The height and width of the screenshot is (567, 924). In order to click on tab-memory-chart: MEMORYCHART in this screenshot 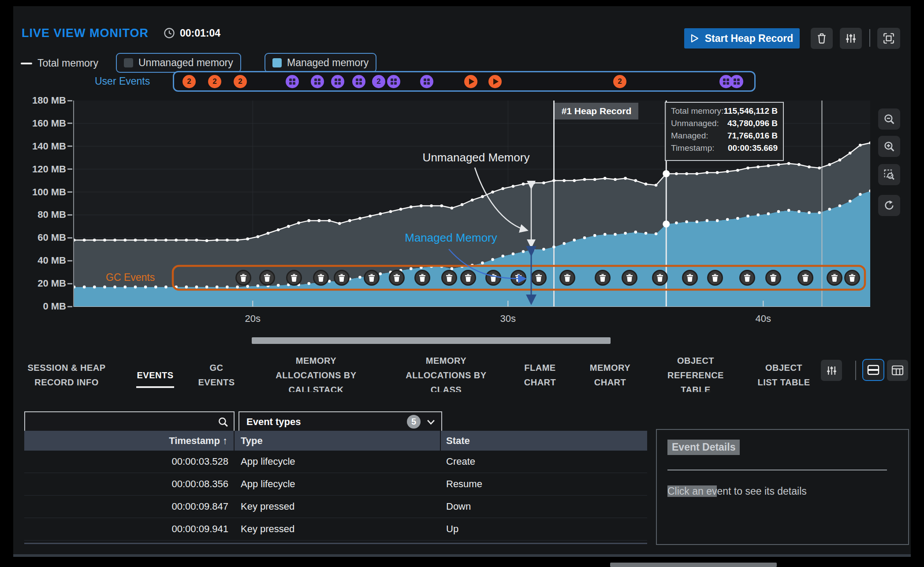, I will do `click(610, 375)`.